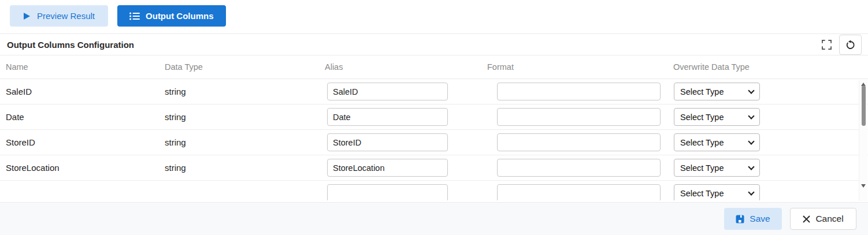 The height and width of the screenshot is (235, 868). Describe the element at coordinates (851, 45) in the screenshot. I see `reset-button` at that location.